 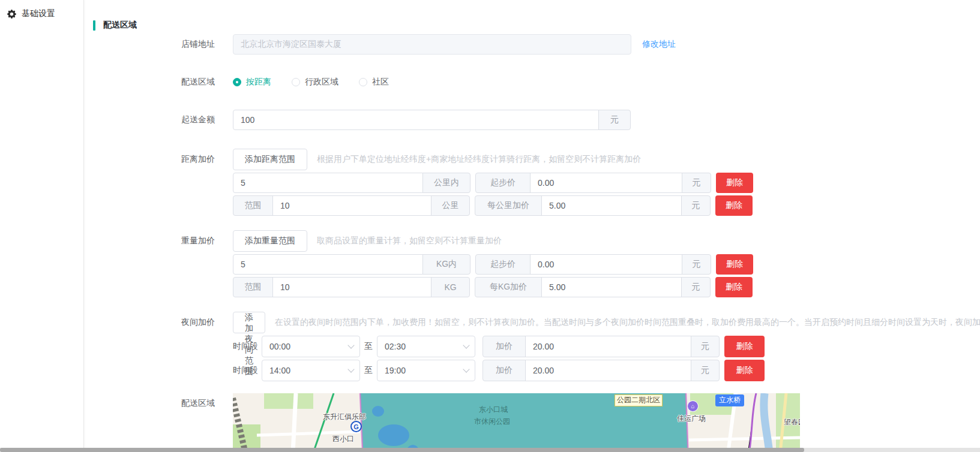 I want to click on area-mode-label: 配送区域, so click(x=158, y=82).